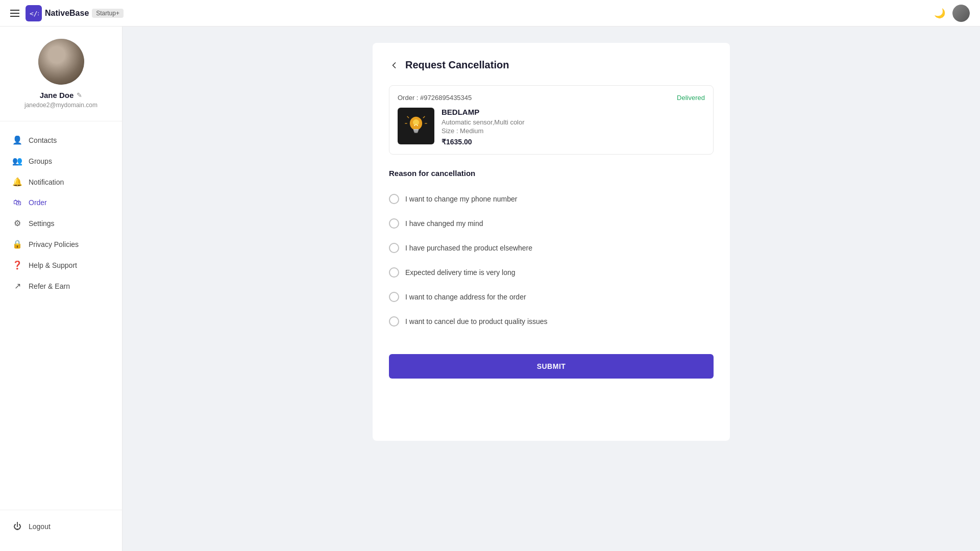 Image resolution: width=980 pixels, height=551 pixels. I want to click on logo-icon: </>, so click(34, 13).